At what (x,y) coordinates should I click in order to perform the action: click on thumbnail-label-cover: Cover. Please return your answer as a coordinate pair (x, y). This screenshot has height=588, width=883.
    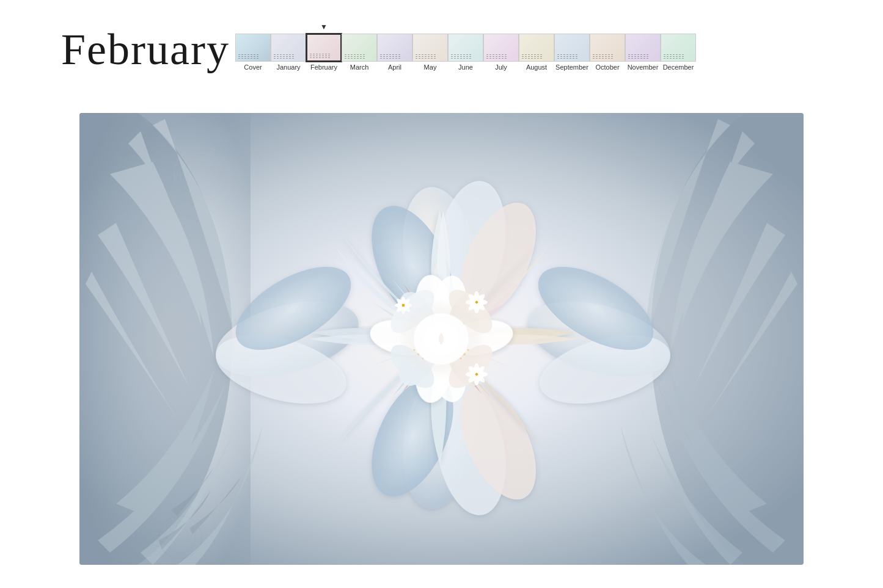
    Looking at the image, I should click on (253, 67).